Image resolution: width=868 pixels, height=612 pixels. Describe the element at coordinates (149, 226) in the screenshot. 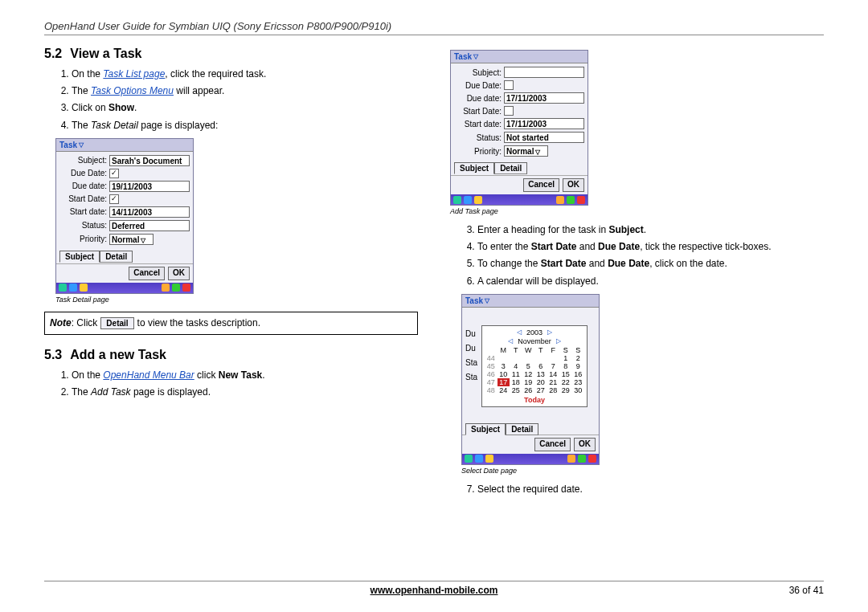

I see `status-field: Deferred` at that location.